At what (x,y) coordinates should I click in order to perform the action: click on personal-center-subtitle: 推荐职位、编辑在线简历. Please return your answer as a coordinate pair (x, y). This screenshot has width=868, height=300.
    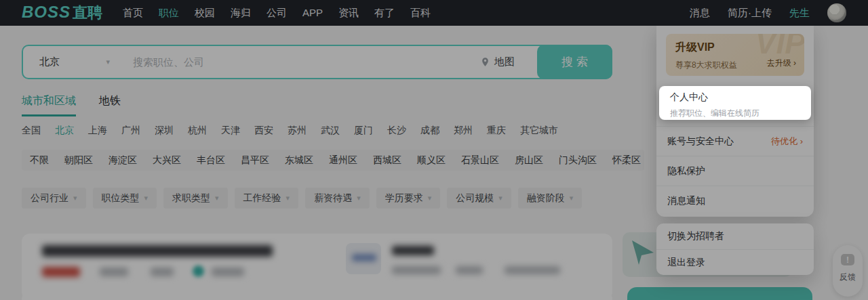
    Looking at the image, I should click on (735, 114).